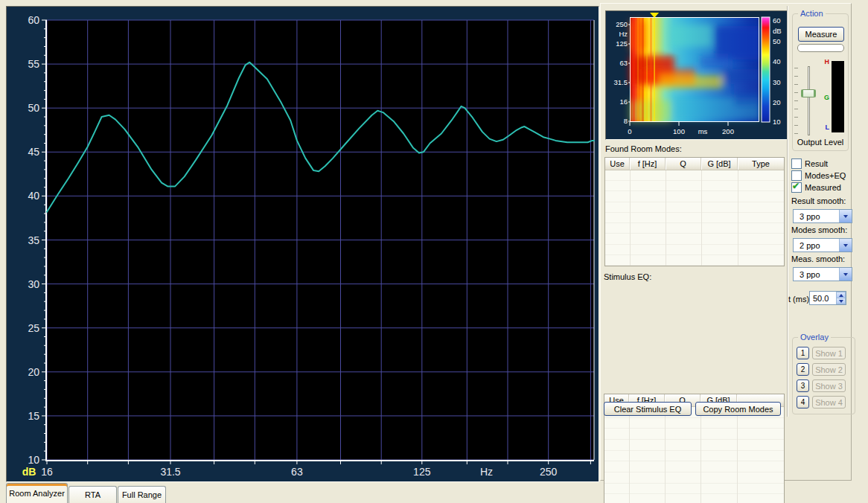 Image resolution: width=868 pixels, height=503 pixels. Describe the element at coordinates (777, 103) in the screenshot. I see `colorbar-label: 20` at that location.